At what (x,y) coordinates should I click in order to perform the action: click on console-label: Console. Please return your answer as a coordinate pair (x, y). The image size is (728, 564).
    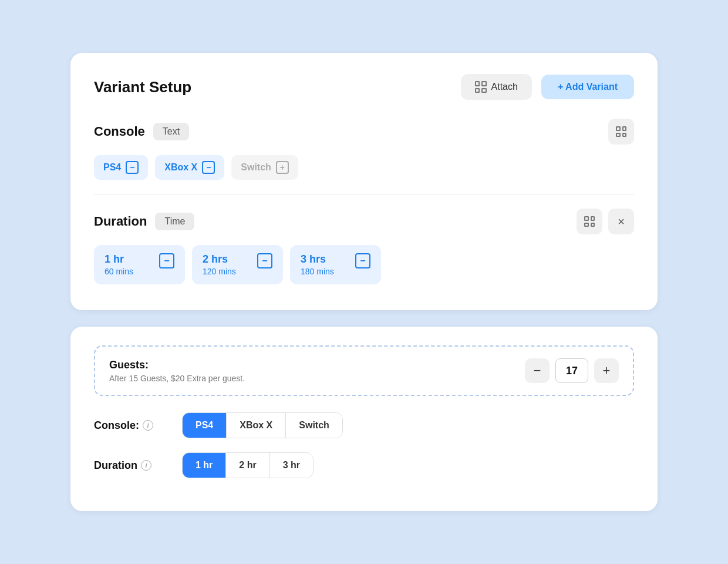
    Looking at the image, I should click on (120, 132).